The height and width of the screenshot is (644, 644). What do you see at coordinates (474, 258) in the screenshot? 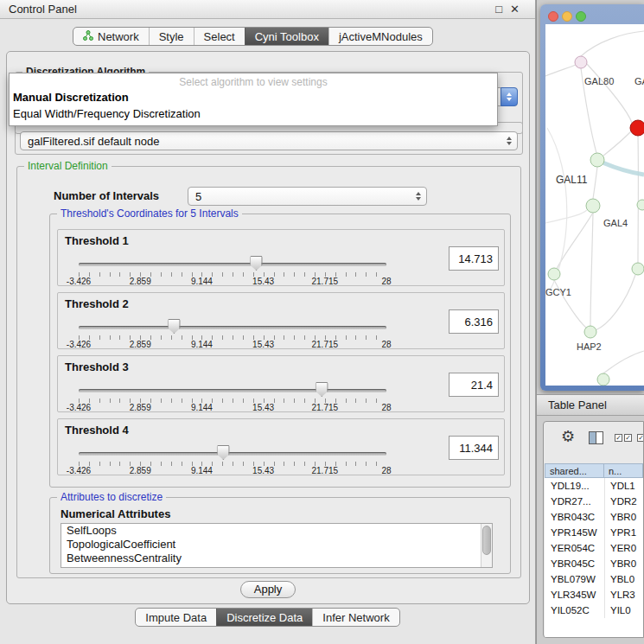
I see `threshold-value-field: 14.713` at bounding box center [474, 258].